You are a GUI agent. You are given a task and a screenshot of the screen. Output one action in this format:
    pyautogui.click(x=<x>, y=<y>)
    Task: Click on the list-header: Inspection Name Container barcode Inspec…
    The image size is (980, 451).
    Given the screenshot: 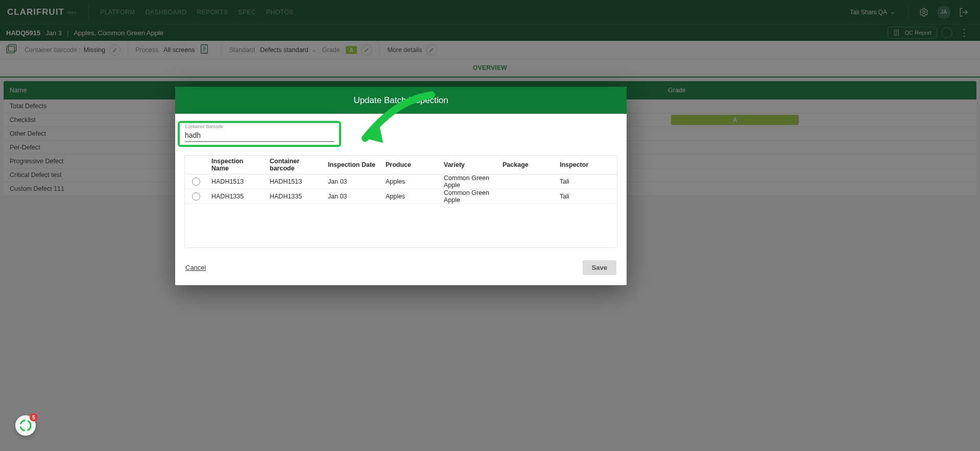 What is the action you would take?
    pyautogui.click(x=401, y=165)
    